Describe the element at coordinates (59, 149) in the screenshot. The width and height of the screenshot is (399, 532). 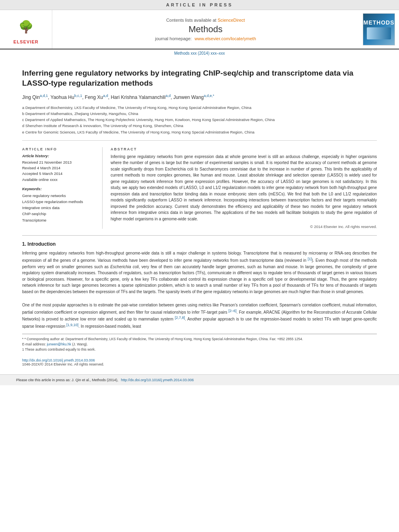
I see `article-info-section-label: ARTICLE INFO` at that location.